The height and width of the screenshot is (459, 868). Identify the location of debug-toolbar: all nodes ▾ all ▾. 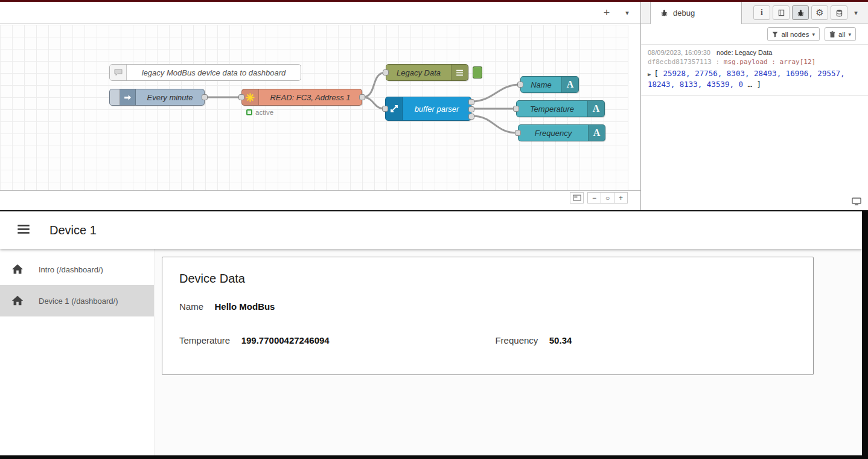
(755, 34).